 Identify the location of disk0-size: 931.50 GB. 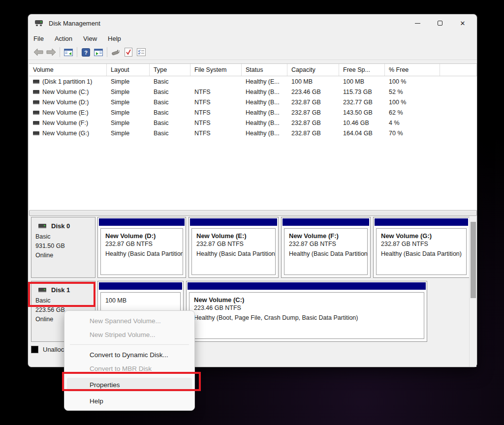
(65, 246).